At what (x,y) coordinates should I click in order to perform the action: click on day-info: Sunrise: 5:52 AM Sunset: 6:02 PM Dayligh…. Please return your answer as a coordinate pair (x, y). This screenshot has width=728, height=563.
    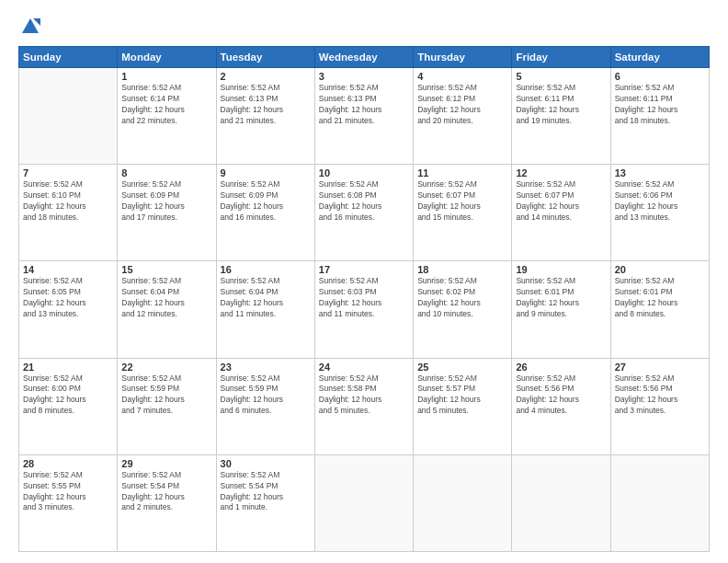
    Looking at the image, I should click on (462, 298).